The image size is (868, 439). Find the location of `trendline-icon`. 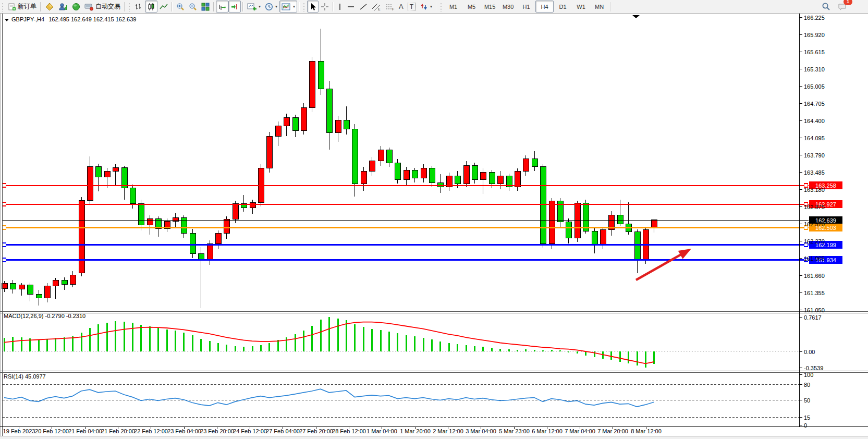

trendline-icon is located at coordinates (363, 7).